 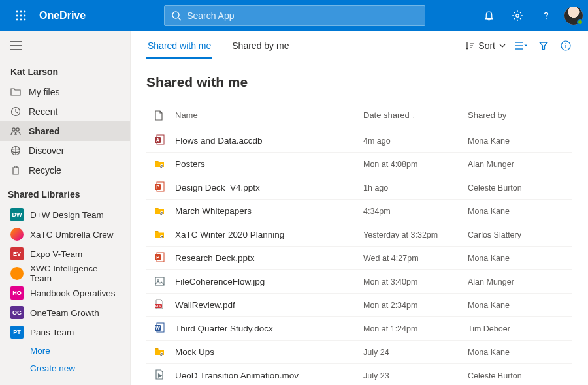 I want to click on tab-shared-with-me: Shared with me, so click(x=179, y=46).